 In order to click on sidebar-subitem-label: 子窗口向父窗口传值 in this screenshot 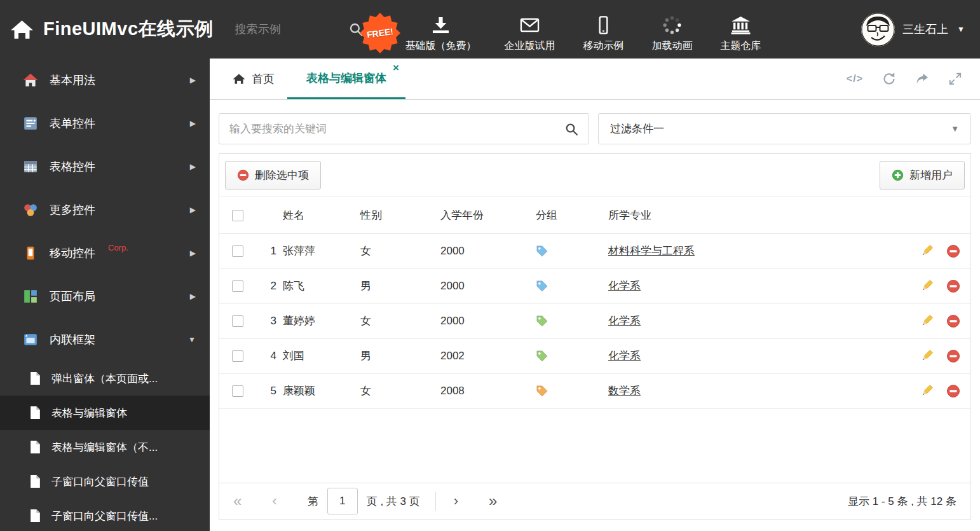, I will do `click(100, 482)`.